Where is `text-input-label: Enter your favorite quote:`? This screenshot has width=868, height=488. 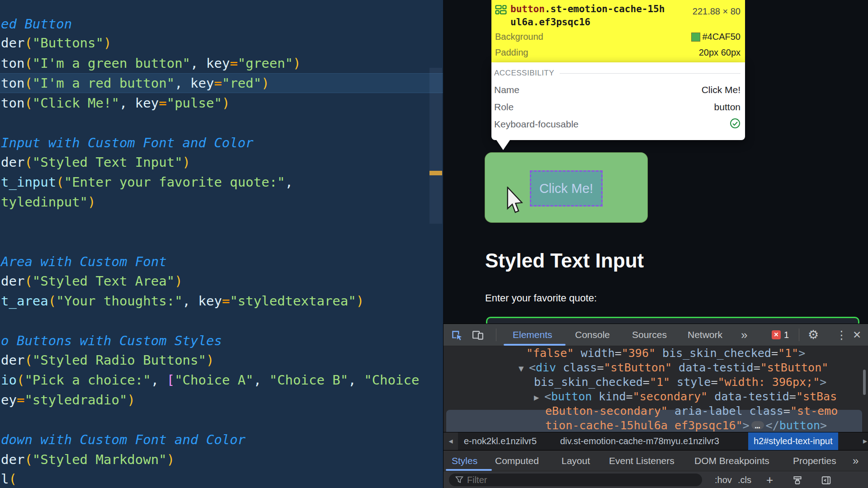 text-input-label: Enter your favorite quote: is located at coordinates (541, 298).